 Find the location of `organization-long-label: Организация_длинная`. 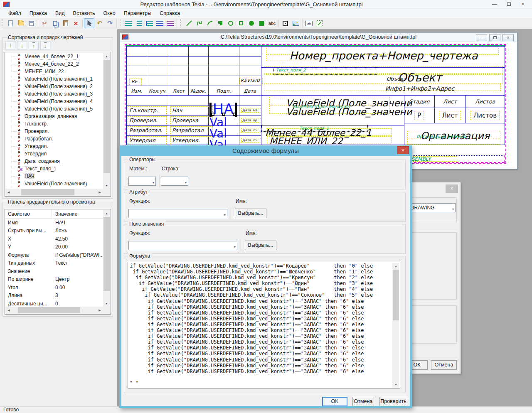

organization-long-label: Организация_длинная is located at coordinates (441, 136).